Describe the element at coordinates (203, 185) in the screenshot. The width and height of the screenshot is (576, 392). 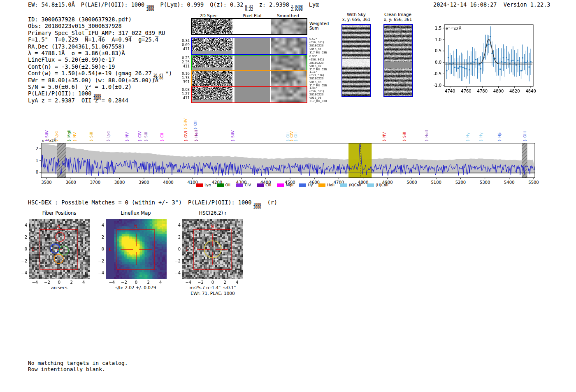
I see `legend-item-Lyα: Lyα` at that location.